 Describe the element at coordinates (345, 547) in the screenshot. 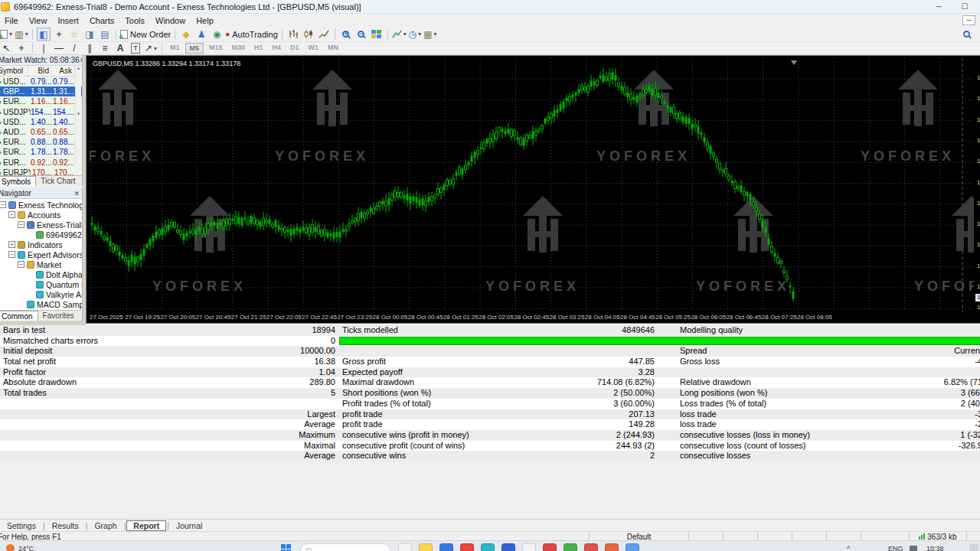

I see `taskbar-search` at that location.